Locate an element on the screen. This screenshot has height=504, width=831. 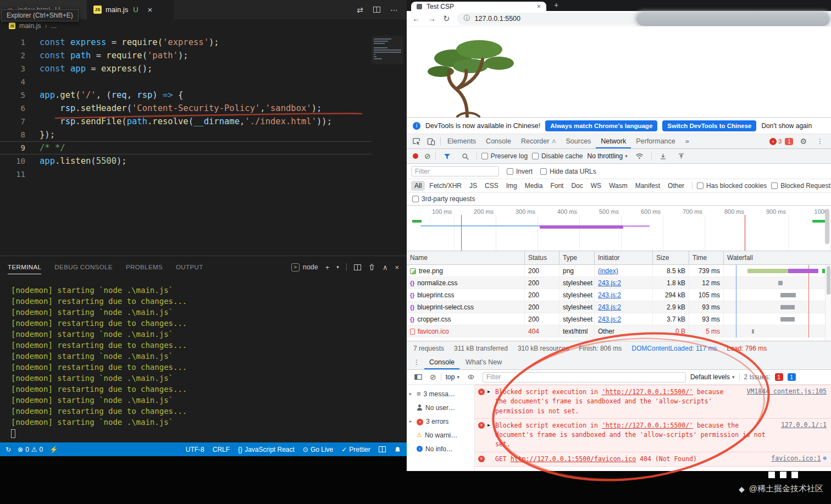
column-header-initiator: Initiator is located at coordinates (624, 258).